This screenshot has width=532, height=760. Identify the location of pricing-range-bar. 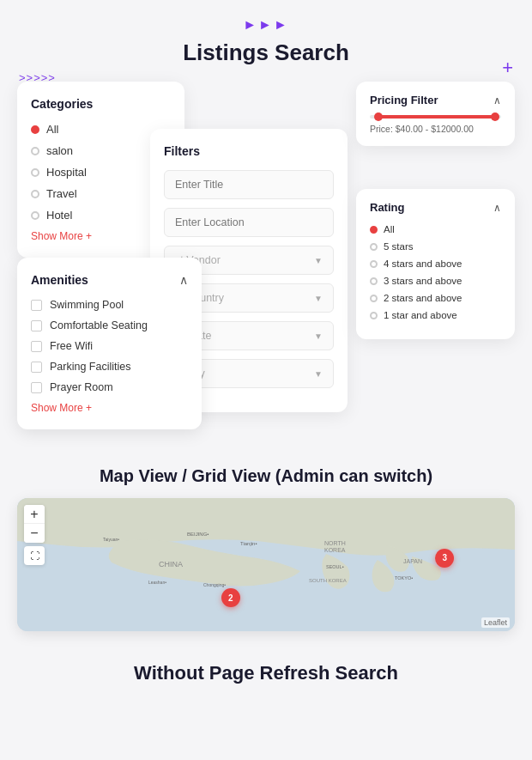
(436, 117).